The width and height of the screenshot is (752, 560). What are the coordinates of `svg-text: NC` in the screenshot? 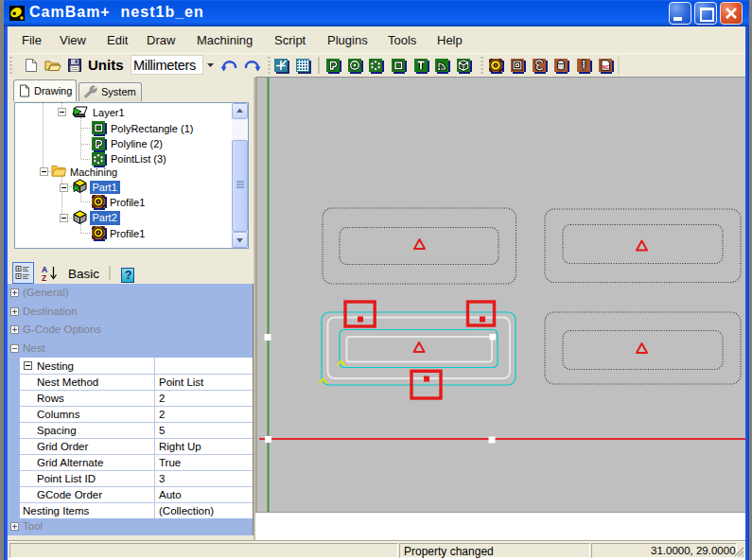 It's located at (606, 67).